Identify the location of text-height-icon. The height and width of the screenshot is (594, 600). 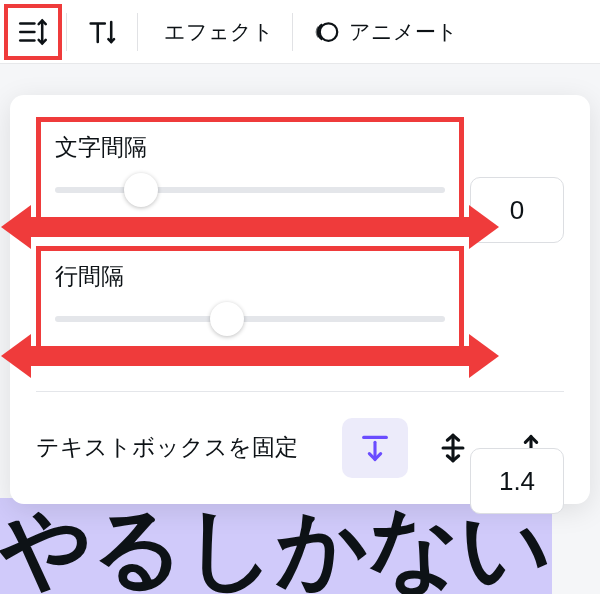
(102, 32).